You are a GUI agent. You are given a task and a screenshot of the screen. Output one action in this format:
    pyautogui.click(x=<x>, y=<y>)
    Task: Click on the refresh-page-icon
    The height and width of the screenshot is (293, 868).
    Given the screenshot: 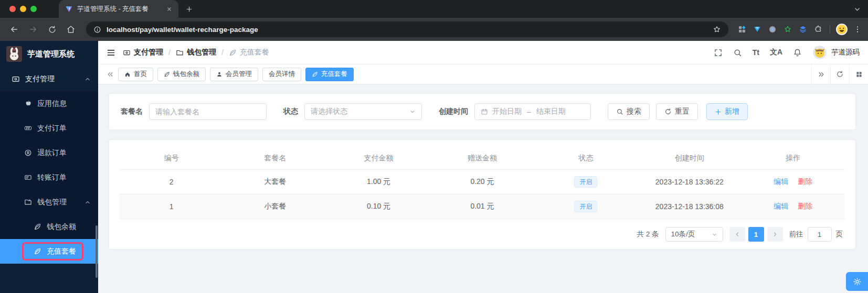 What is the action you would take?
    pyautogui.click(x=840, y=74)
    